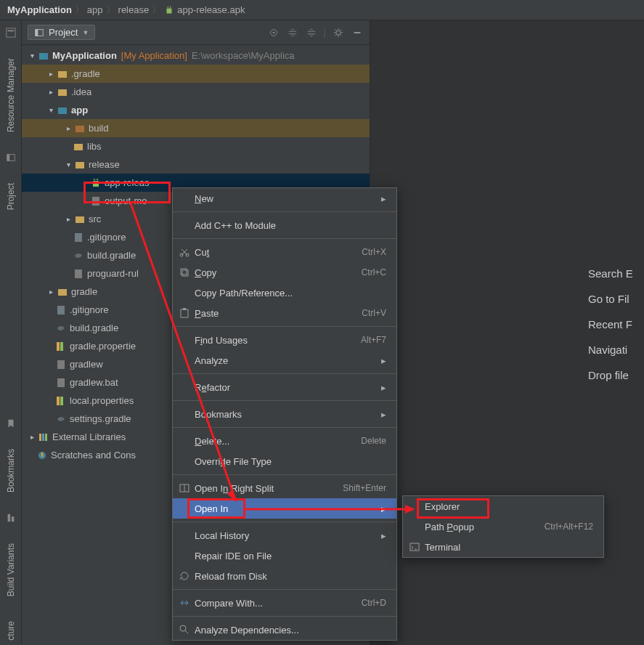  Describe the element at coordinates (61, 32) in the screenshot. I see `project-view-selector: Project ▼` at that location.